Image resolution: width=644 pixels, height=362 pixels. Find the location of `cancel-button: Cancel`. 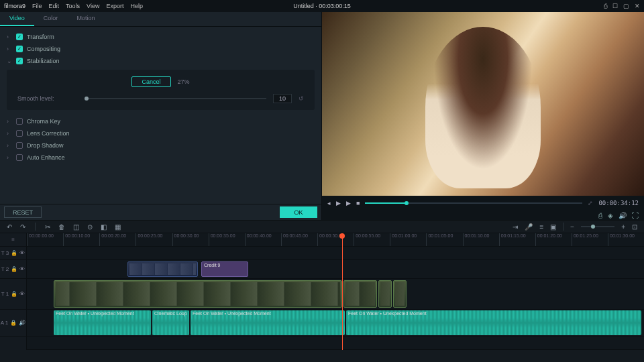

cancel-button: Cancel is located at coordinates (151, 82).